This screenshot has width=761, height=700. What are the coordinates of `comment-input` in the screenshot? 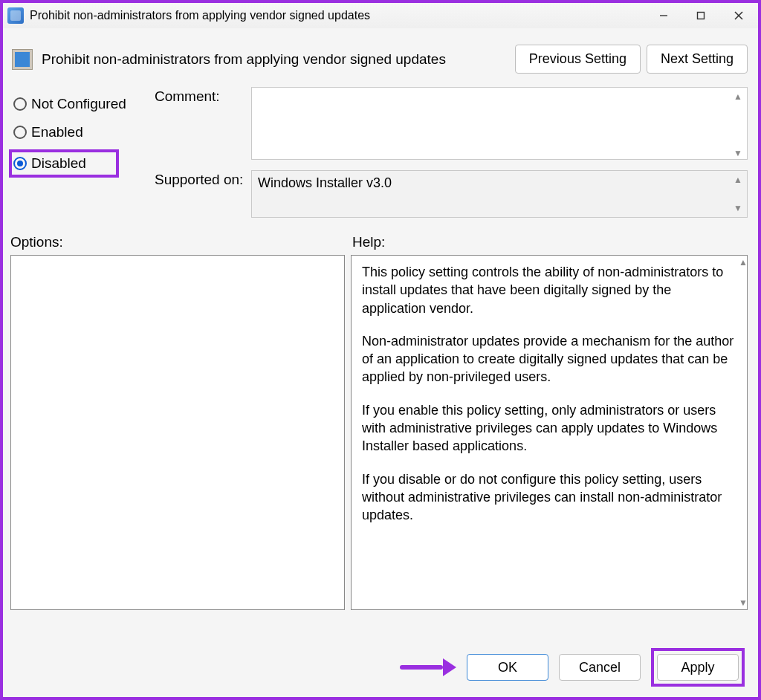 It's located at (499, 123).